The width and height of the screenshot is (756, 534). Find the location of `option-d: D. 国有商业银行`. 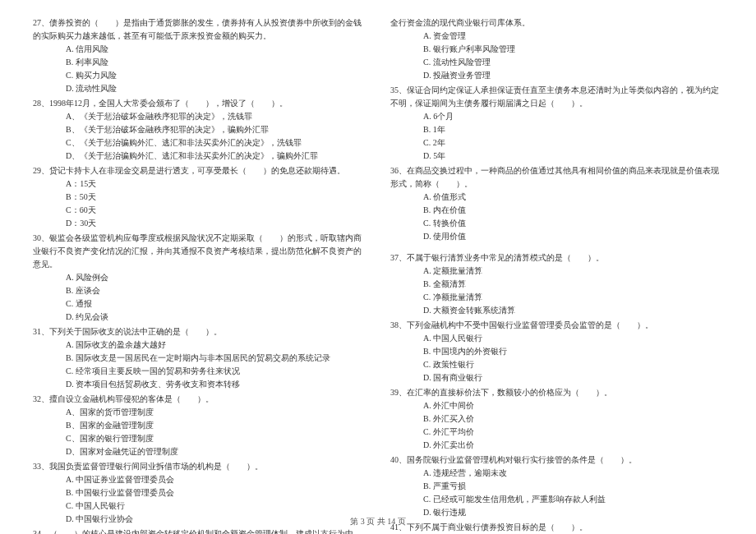

option-d: D. 国有商业银行 is located at coordinates (557, 378).